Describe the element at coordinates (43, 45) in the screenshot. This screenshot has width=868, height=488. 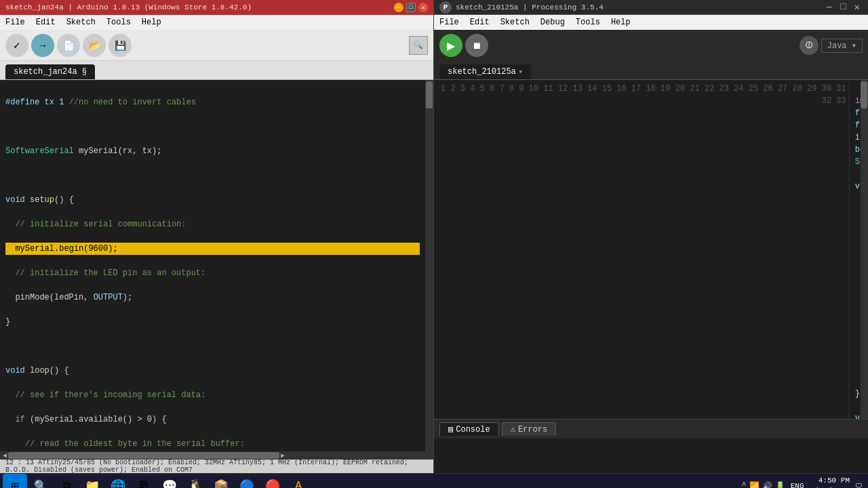
I see `upload-btn: →` at that location.